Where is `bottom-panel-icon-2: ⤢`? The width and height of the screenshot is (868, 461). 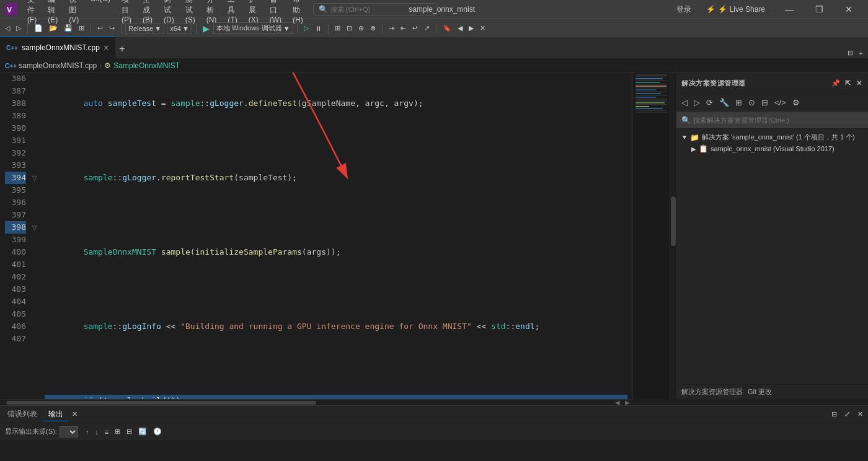 bottom-panel-icon-2: ⤢ is located at coordinates (847, 414).